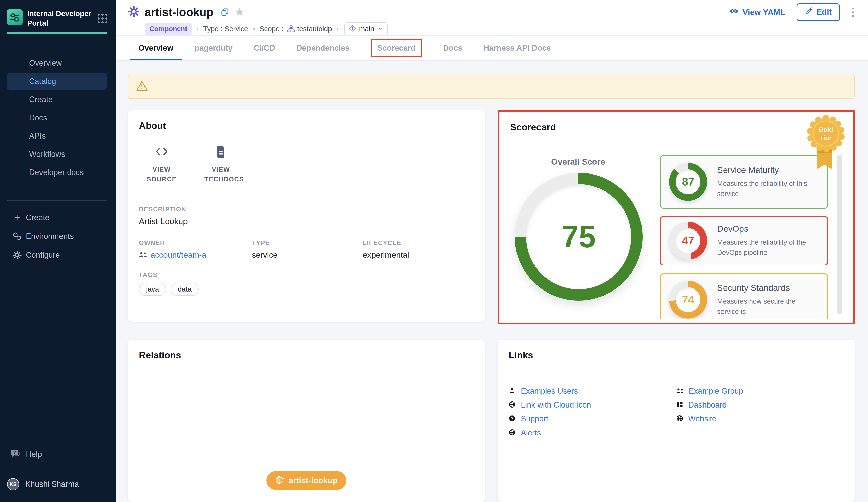  Describe the element at coordinates (56, 118) in the screenshot. I see `sidebar-item-docs: Docs` at that location.